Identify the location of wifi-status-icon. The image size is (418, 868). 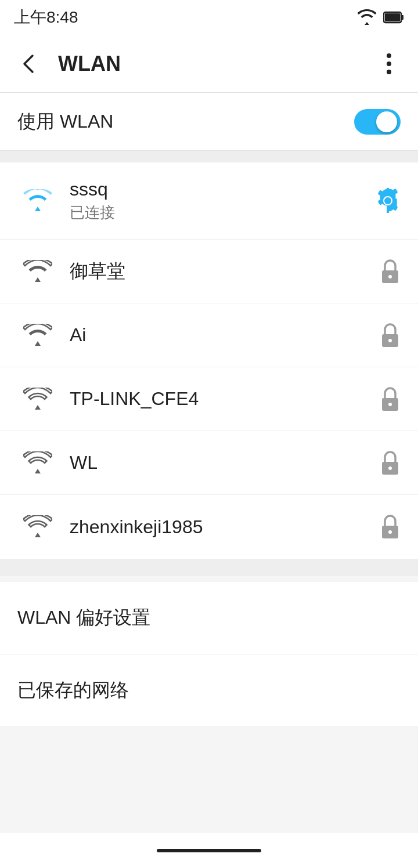
(367, 17).